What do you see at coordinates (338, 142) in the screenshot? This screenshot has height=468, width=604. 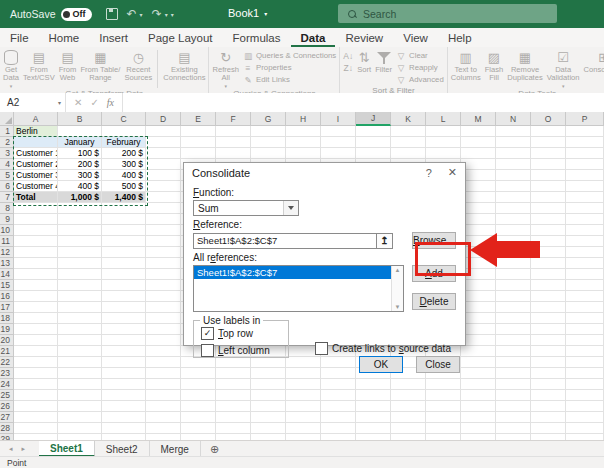 I see `cell-I2` at bounding box center [338, 142].